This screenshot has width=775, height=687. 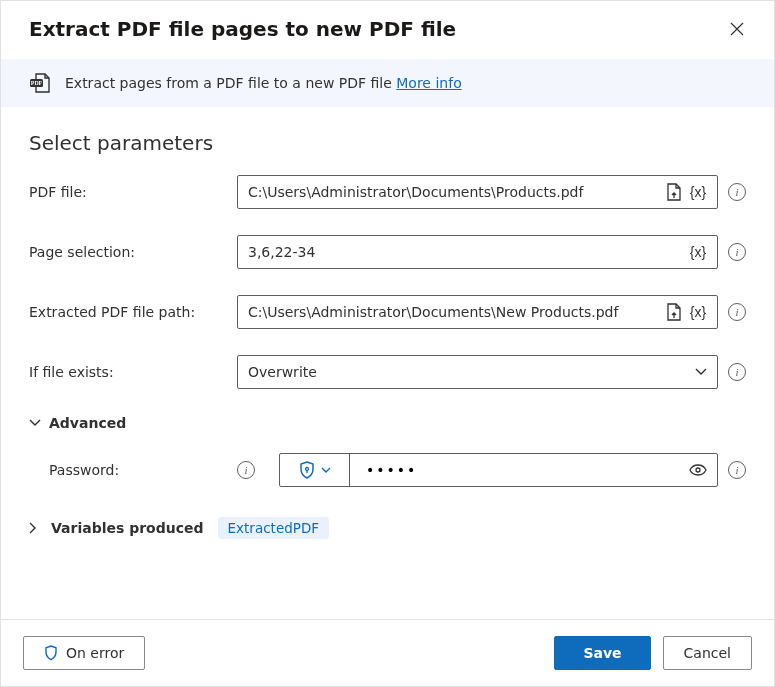 What do you see at coordinates (84, 470) in the screenshot?
I see `password-label: Password:` at bounding box center [84, 470].